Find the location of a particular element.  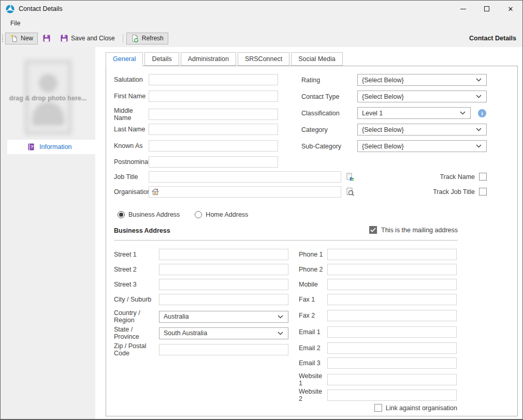

last-name-input is located at coordinates (213, 129).